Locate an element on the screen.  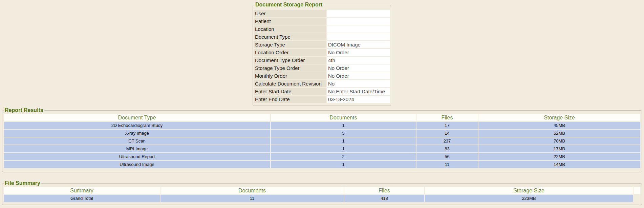
cell-files: 418 is located at coordinates (384, 198).